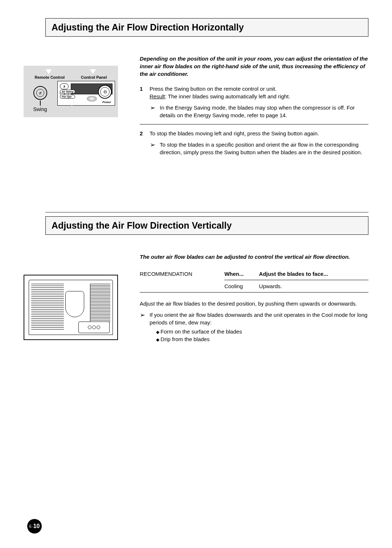  What do you see at coordinates (34, 526) in the screenshot?
I see `page-number-badge: E-10` at bounding box center [34, 526].